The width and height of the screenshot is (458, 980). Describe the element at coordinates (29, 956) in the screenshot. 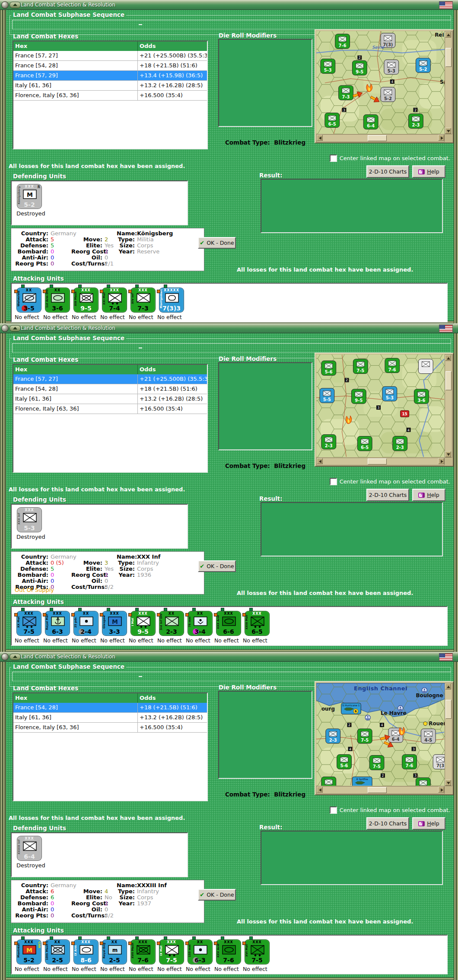

I see `attacking-unit: Montréal XXX CAN M 5-2 No effect` at that location.